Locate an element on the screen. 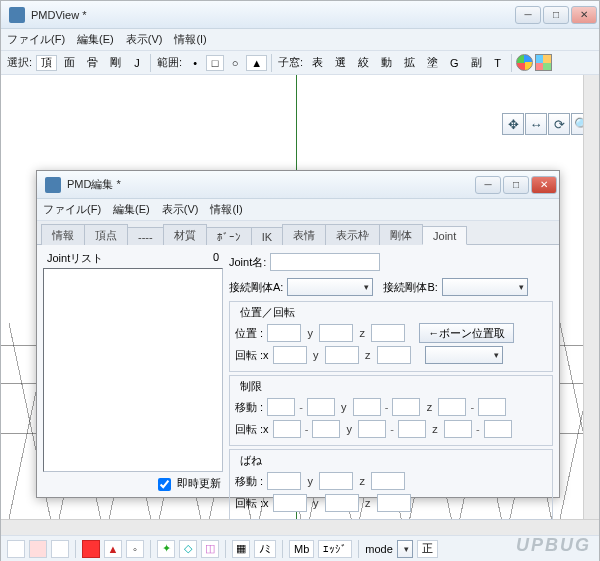 The height and width of the screenshot is (561, 600). child-maximize-button: □ is located at coordinates (516, 185).